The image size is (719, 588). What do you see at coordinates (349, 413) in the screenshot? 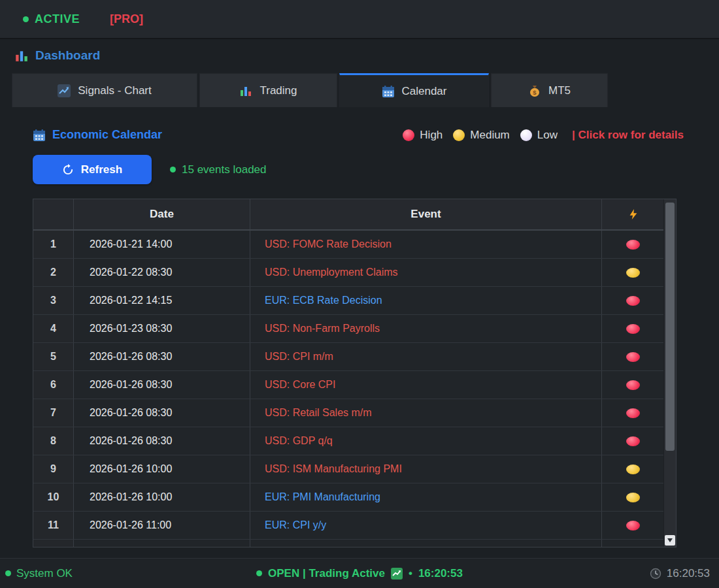
I see `table-row: 7 2026-01-26 08:30 USD: Retail Sales m/m` at bounding box center [349, 413].